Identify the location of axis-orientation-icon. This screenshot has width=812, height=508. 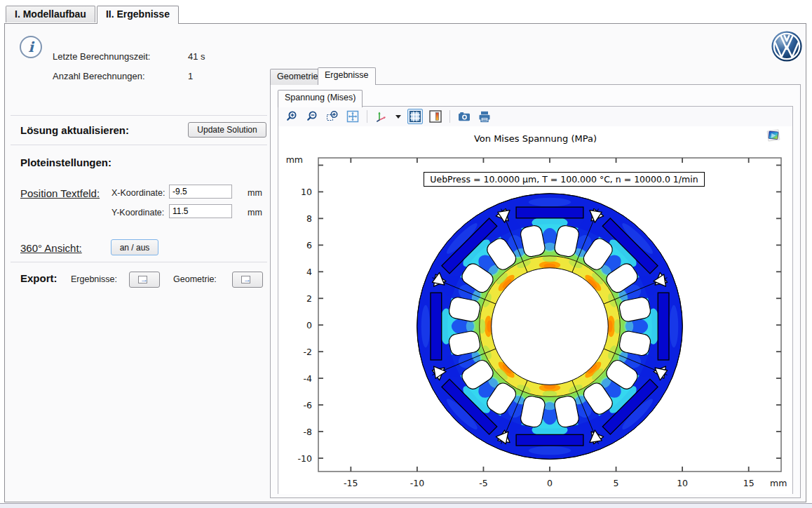
(381, 116).